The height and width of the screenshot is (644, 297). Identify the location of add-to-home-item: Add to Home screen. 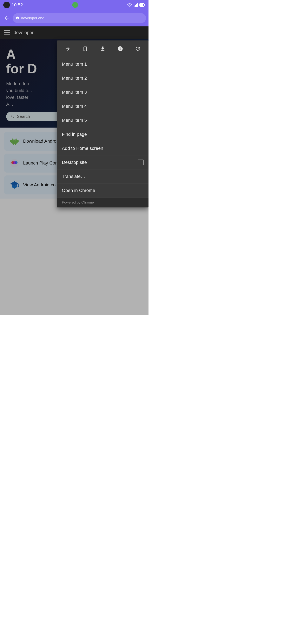
(103, 148).